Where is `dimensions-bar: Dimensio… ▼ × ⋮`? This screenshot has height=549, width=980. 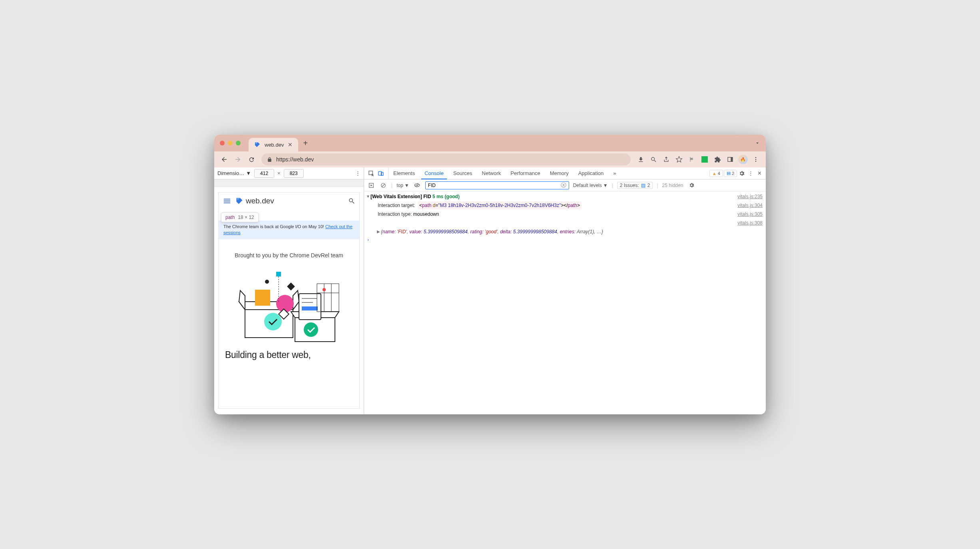
dimensions-bar: Dimensio… ▼ × ⋮ is located at coordinates (289, 173).